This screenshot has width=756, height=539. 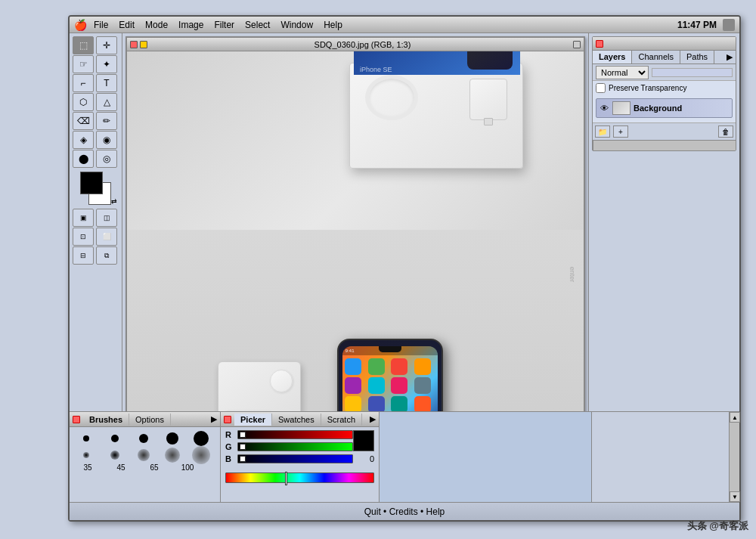 What do you see at coordinates (488, 100) in the screenshot?
I see `charger` at bounding box center [488, 100].